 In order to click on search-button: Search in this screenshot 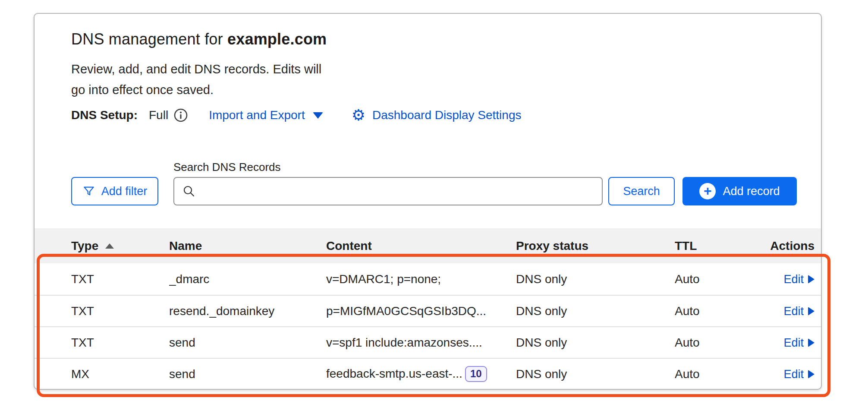, I will do `click(642, 191)`.